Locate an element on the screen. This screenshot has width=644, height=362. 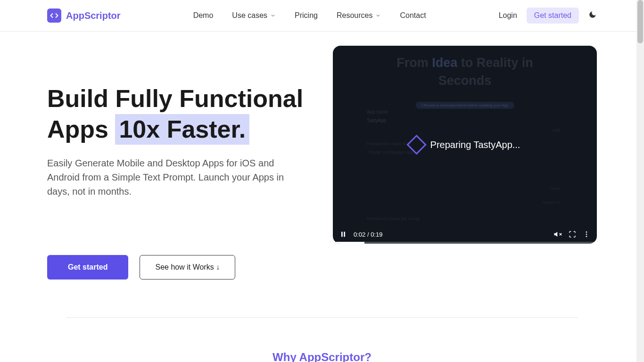
see-how-it-works-button: See how it Works ↓ is located at coordinates (188, 267).